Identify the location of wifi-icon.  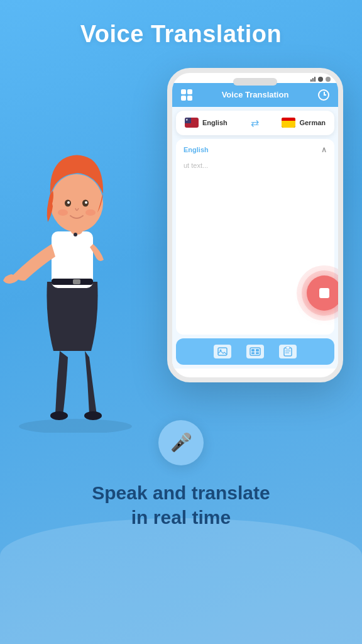
(321, 79).